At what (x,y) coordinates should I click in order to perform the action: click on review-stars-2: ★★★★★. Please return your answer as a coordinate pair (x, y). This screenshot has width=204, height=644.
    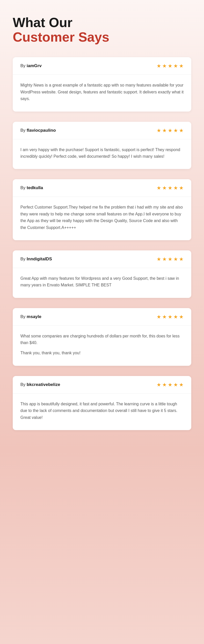
    Looking at the image, I should click on (170, 130).